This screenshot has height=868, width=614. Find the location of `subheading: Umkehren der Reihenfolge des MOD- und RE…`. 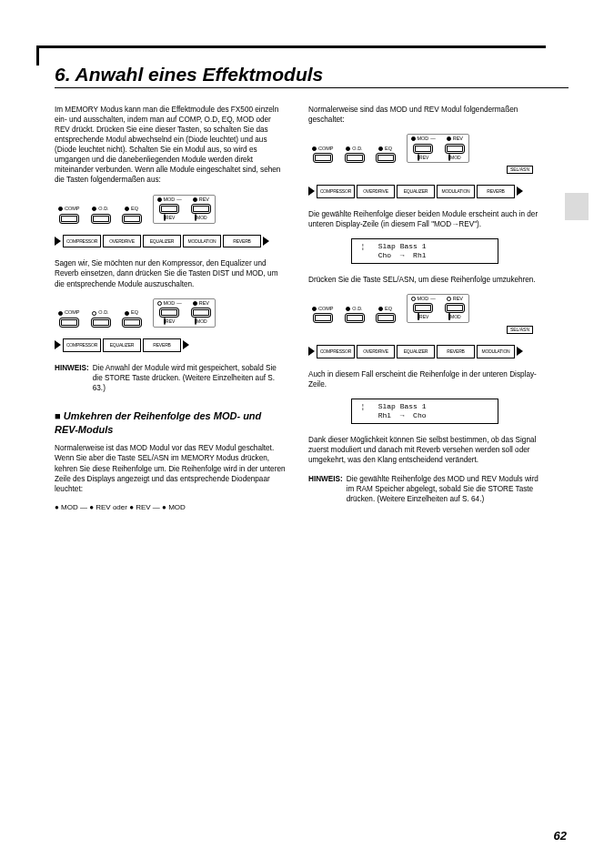

subheading: Umkehren der Reihenfolge des MOD- und RE… is located at coordinates (171, 423).